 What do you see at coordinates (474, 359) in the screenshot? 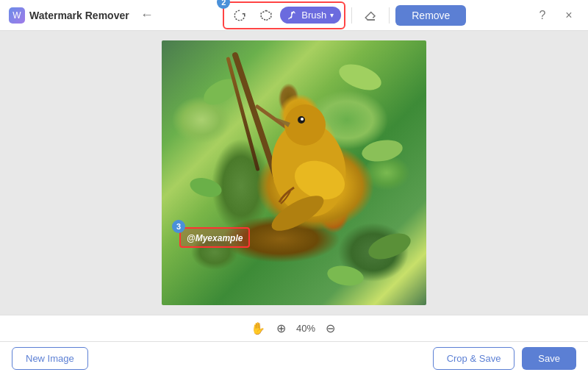
I see `crop-save-button: Crop & Save` at bounding box center [474, 359].